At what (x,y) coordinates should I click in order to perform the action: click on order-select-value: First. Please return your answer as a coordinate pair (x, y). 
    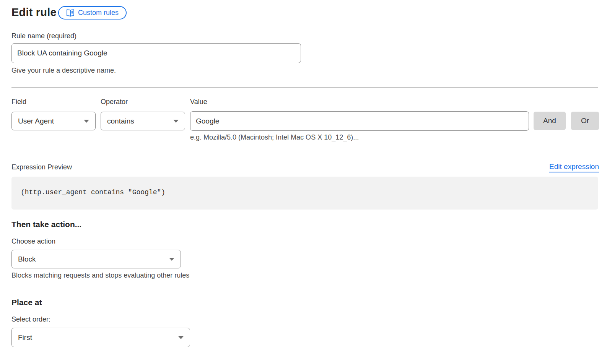
    Looking at the image, I should click on (25, 338).